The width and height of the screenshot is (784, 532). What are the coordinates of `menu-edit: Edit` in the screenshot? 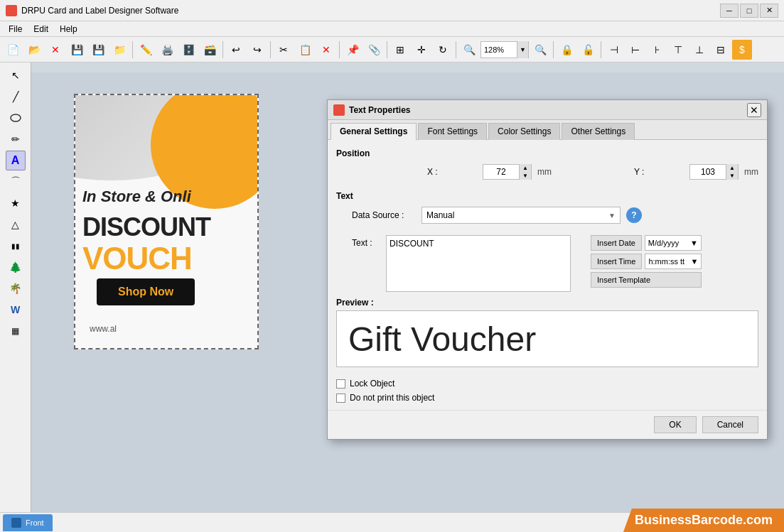 It's located at (41, 29).